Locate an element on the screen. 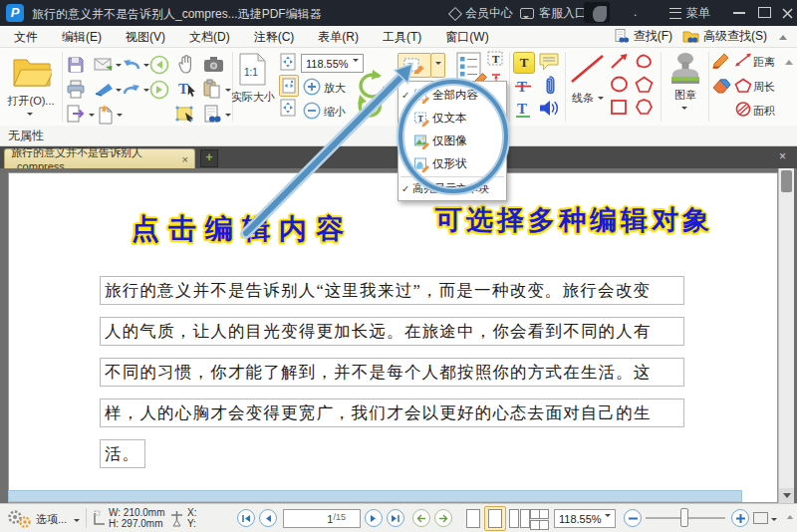  find-button: 查找(F) is located at coordinates (654, 36).